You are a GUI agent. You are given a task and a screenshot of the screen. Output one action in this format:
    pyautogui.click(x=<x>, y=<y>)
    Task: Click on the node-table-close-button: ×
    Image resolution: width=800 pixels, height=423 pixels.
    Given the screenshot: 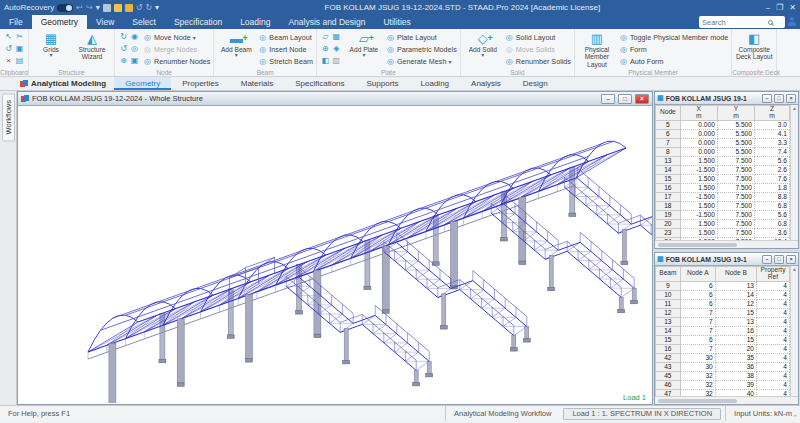 What is the action you would take?
    pyautogui.click(x=791, y=98)
    